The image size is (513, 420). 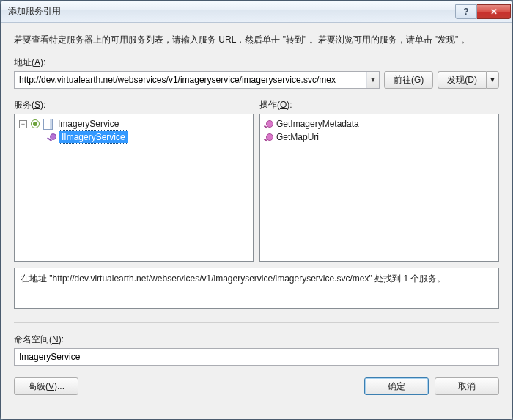 What do you see at coordinates (467, 386) in the screenshot?
I see `cancel-button: 取消` at bounding box center [467, 386].